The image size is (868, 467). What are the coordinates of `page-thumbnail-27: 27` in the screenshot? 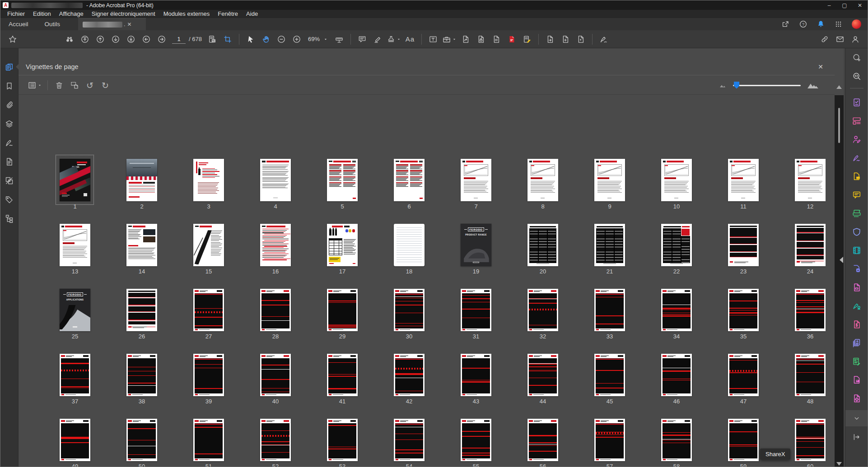 It's located at (209, 318).